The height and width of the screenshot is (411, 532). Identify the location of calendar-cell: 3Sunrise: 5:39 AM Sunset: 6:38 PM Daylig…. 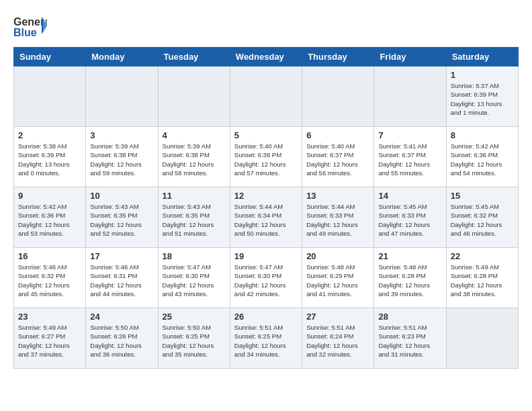
(122, 157).